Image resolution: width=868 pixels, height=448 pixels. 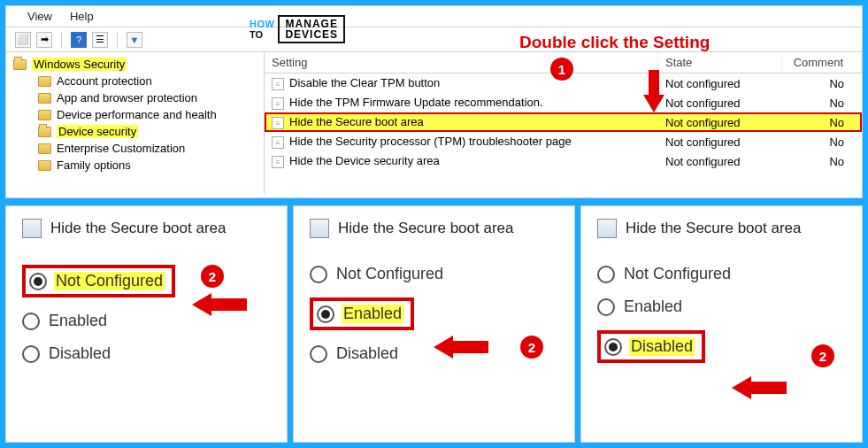 What do you see at coordinates (720, 62) in the screenshot?
I see `header-state: State` at bounding box center [720, 62].